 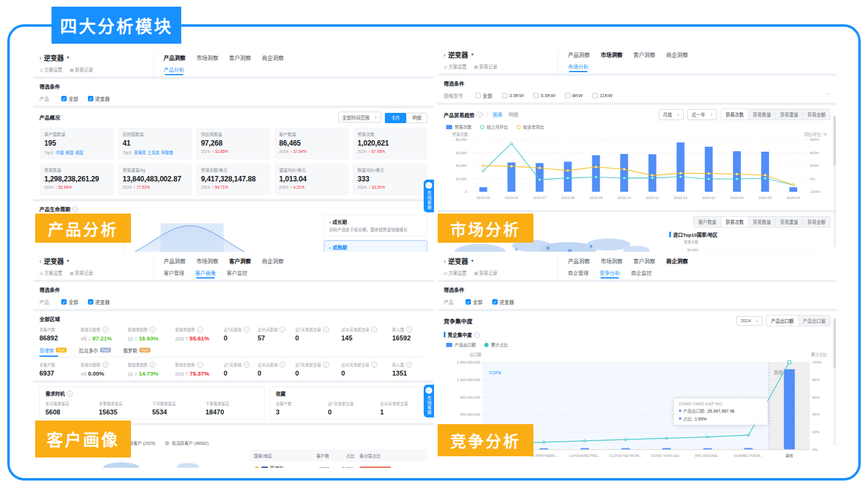 What do you see at coordinates (828, 96) in the screenshot?
I see `collapse-icon: ⌃` at bounding box center [828, 96].